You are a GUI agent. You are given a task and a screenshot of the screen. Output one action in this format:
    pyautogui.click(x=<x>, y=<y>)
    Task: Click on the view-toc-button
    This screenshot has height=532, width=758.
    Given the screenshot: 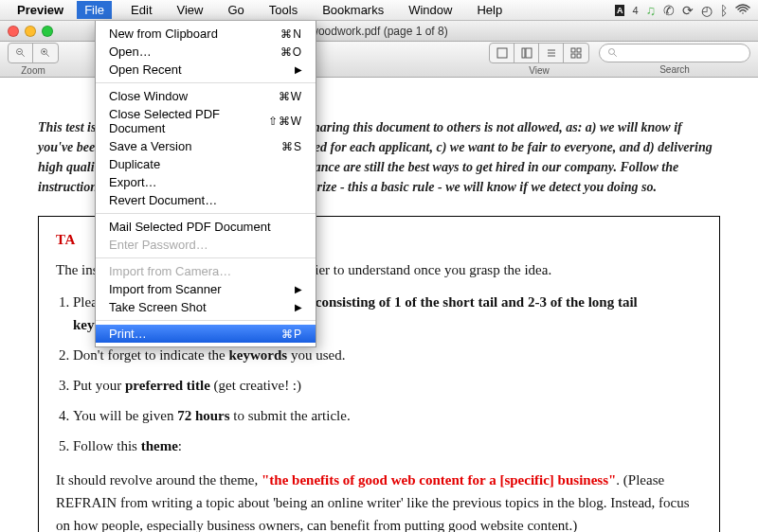 What is the action you would take?
    pyautogui.click(x=551, y=53)
    